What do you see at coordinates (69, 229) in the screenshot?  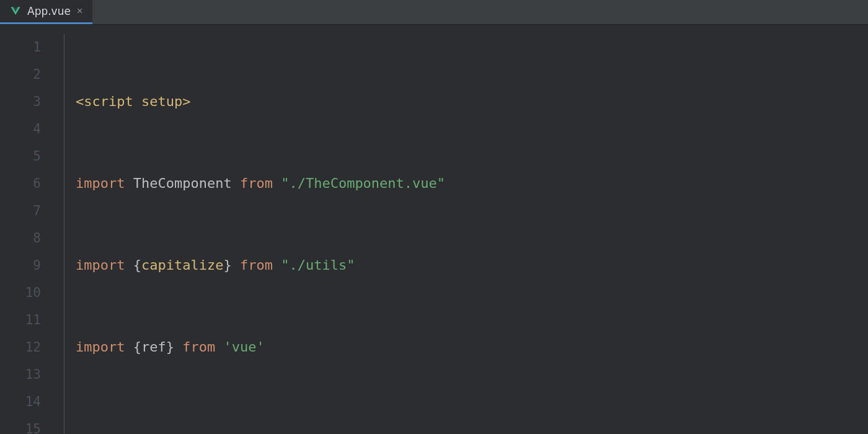 I see `fold-gutter` at bounding box center [69, 229].